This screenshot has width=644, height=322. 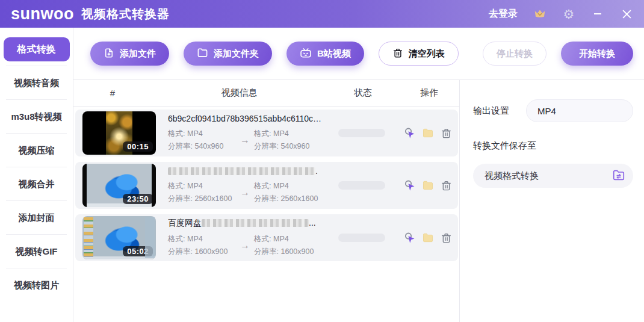 What do you see at coordinates (36, 49) in the screenshot?
I see `sidebar-item-format-convert: 格式转换` at bounding box center [36, 49].